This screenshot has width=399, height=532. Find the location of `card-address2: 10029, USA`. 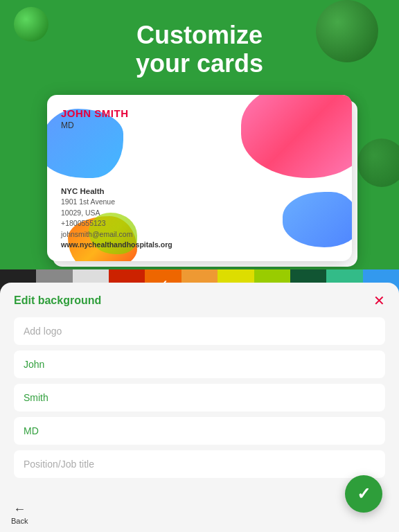

card-address2: 10029, USA is located at coordinates (200, 213).